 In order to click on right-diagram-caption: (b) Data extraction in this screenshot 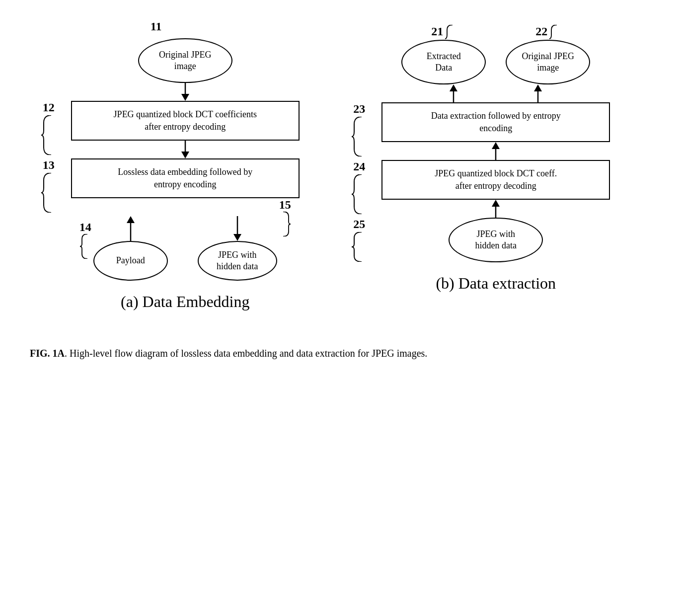, I will do `click(496, 283)`.